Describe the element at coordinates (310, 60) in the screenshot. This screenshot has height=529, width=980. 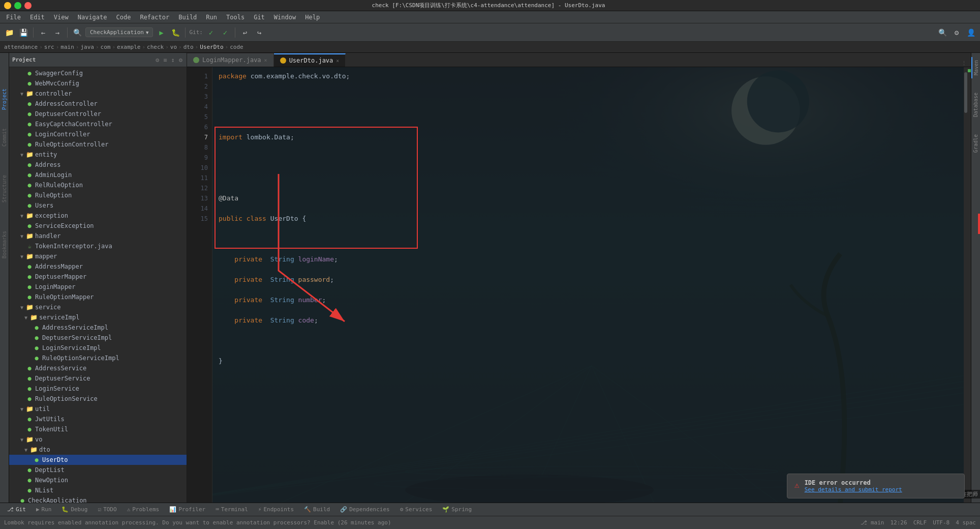
I see `editor-tab-userdto: UserDto.java ×` at that location.